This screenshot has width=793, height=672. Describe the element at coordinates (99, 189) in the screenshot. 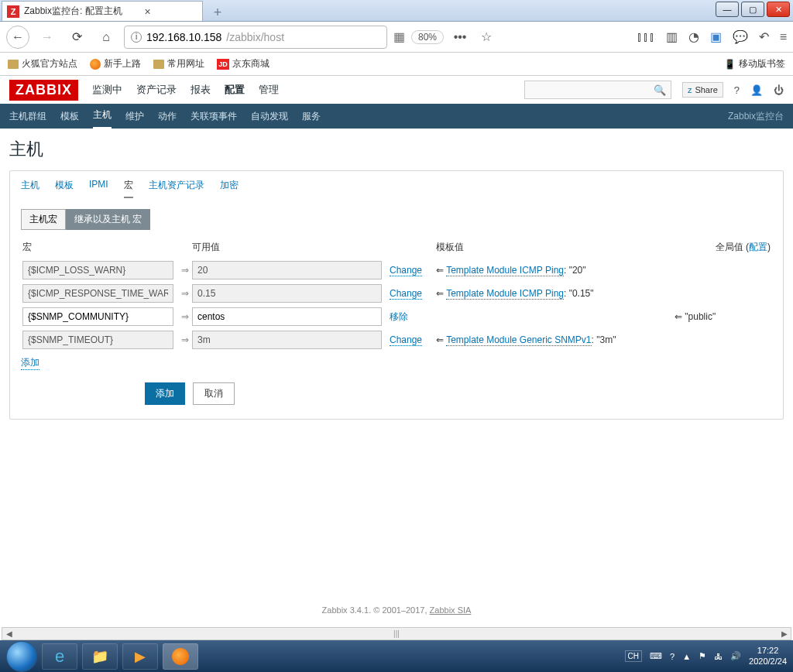

I see `tab-ipmi: IPMI` at that location.